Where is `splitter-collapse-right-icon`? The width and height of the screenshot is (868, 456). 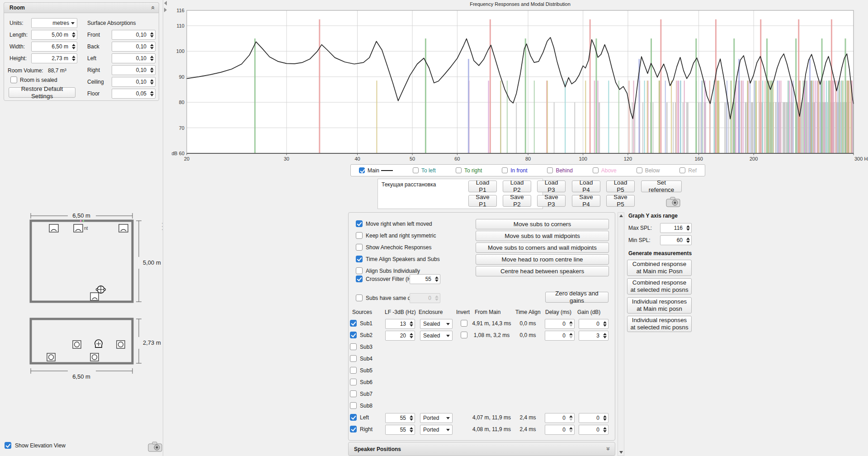
splitter-collapse-right-icon is located at coordinates (165, 10).